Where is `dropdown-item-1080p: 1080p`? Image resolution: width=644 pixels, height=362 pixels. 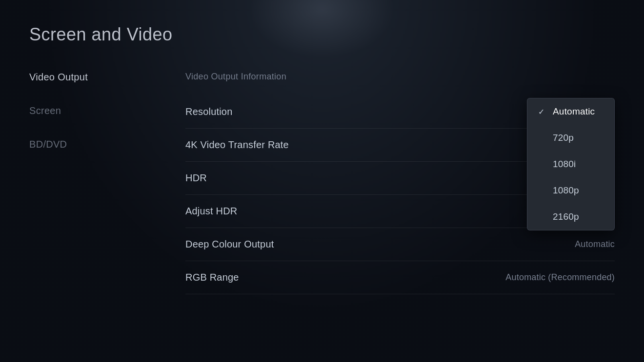 dropdown-item-1080p: 1080p is located at coordinates (571, 191).